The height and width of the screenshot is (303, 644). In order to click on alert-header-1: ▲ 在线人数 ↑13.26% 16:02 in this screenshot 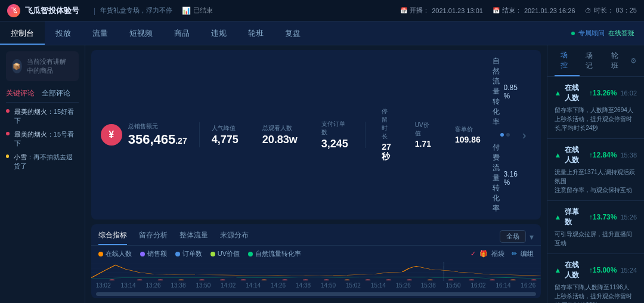, I will do `click(596, 93)`.